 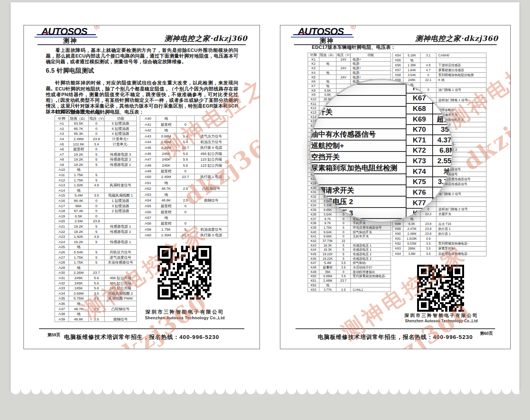 What do you see at coordinates (96, 129) in the screenshot?
I see `table-row: A285.7K06 缸喷油器` at bounding box center [96, 129].